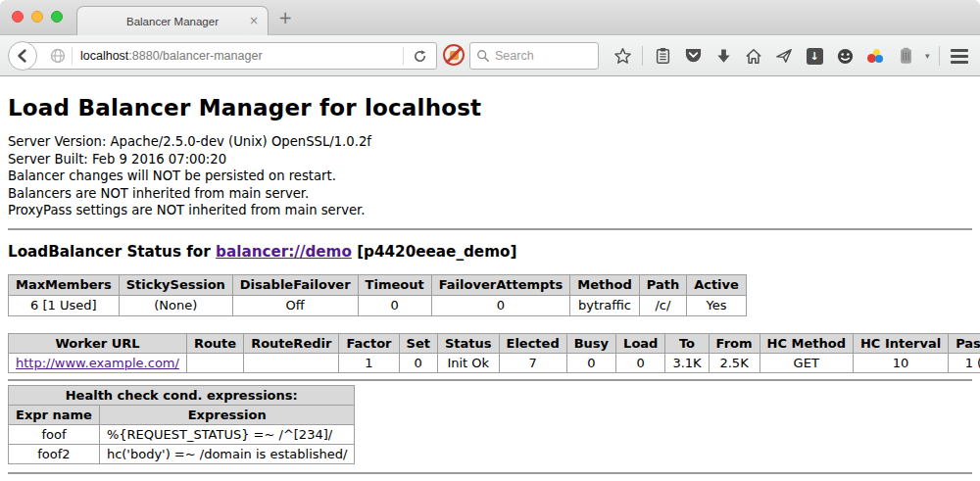 The width and height of the screenshot is (980, 481). Describe the element at coordinates (643, 56) in the screenshot. I see `toolbar-divider` at that location.